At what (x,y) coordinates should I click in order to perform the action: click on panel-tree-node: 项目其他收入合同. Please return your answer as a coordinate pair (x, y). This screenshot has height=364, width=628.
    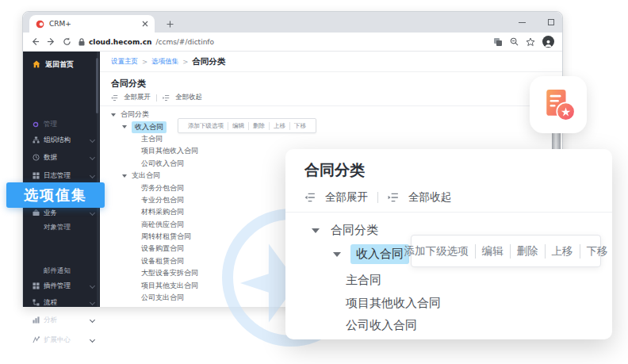
    Looking at the image, I should click on (393, 303).